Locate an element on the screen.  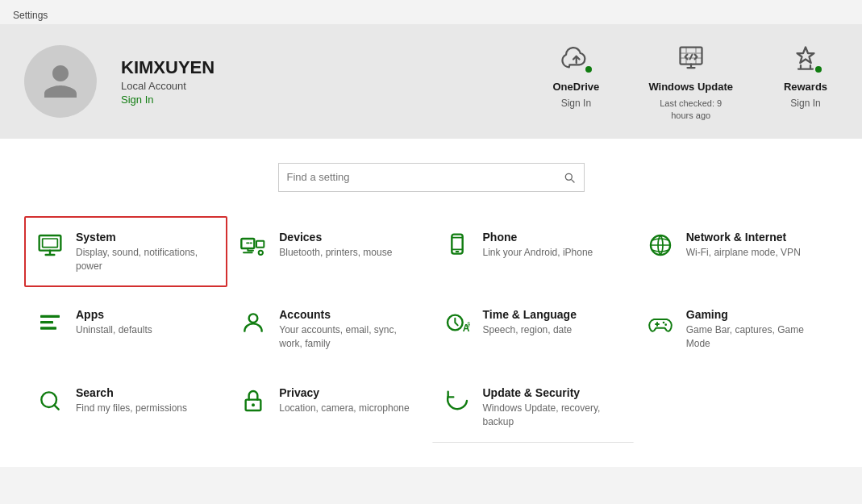
time-title: Time & Language is located at coordinates (530, 314).